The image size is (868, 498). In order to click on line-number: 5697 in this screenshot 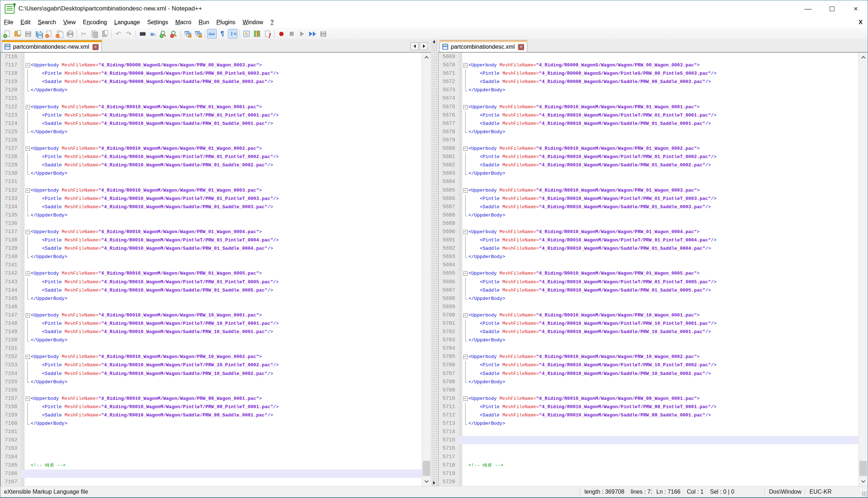, I will do `click(449, 290)`.